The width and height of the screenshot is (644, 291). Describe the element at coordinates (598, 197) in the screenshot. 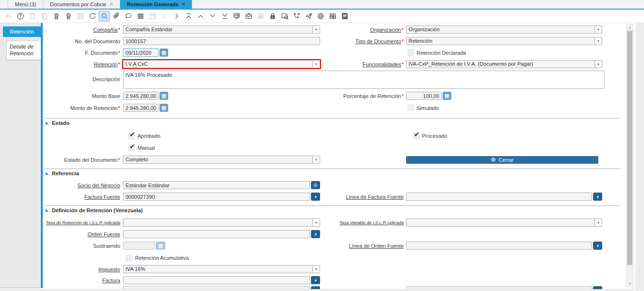

I see `linea-factura-fuente-zoom-button` at that location.